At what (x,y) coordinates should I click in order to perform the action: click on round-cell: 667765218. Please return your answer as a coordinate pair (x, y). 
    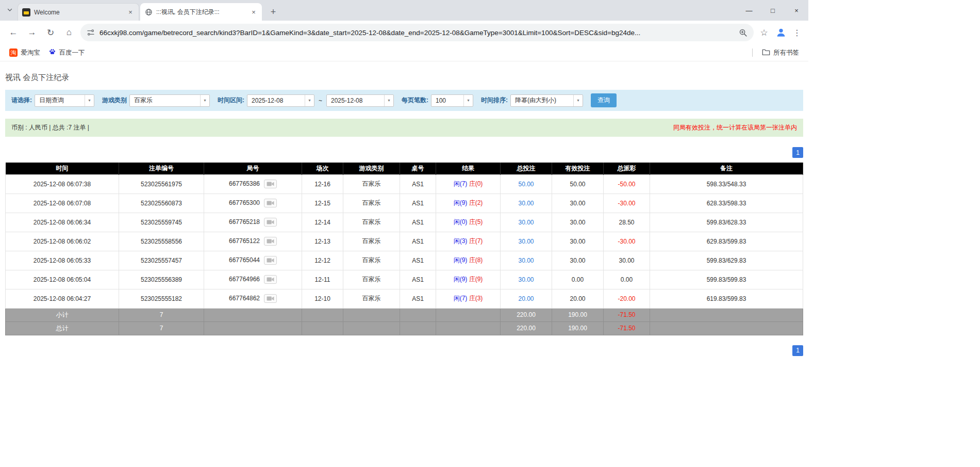
    Looking at the image, I should click on (253, 222).